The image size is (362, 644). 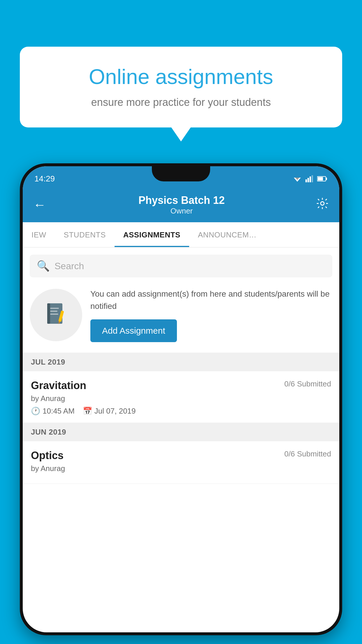 What do you see at coordinates (211, 300) in the screenshot?
I see `promo-description: You can add assignment(s) from here and …` at bounding box center [211, 300].